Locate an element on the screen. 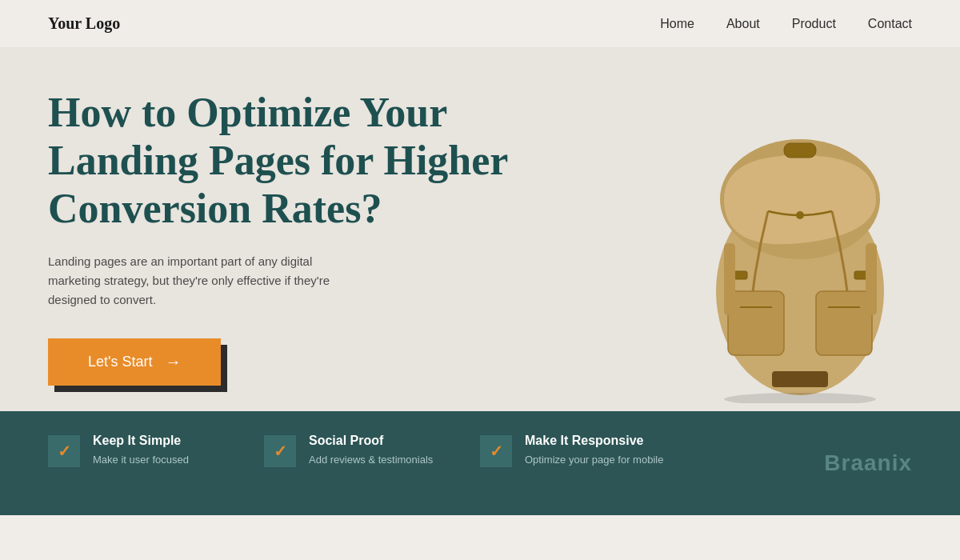 This screenshot has width=960, height=560. feature-text-3: Make It Responsive Optimize your page fo… is located at coordinates (594, 450).